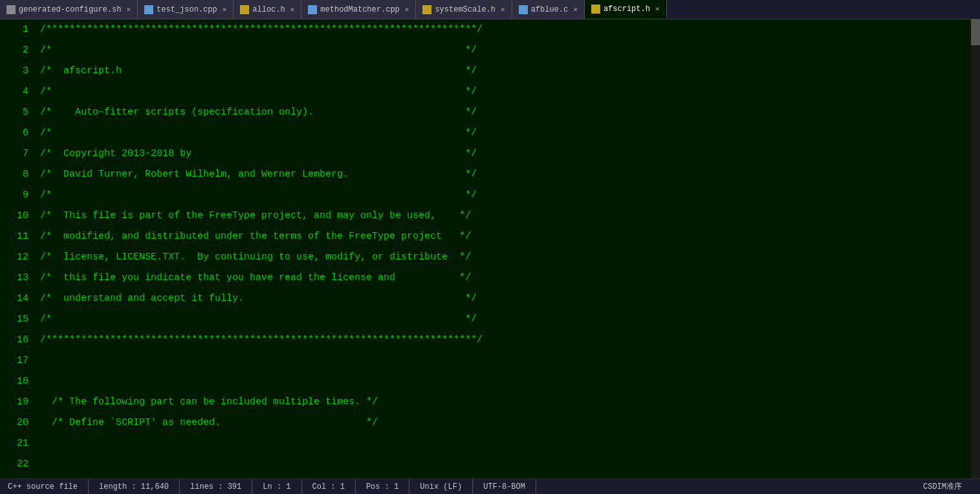  What do you see at coordinates (506, 92) in the screenshot?
I see `code-line-4: /* */` at bounding box center [506, 92].